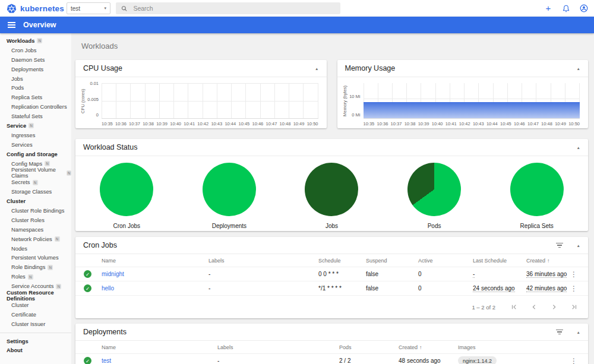  Describe the element at coordinates (472, 101) in the screenshot. I see `memory-plot-area` at that location.